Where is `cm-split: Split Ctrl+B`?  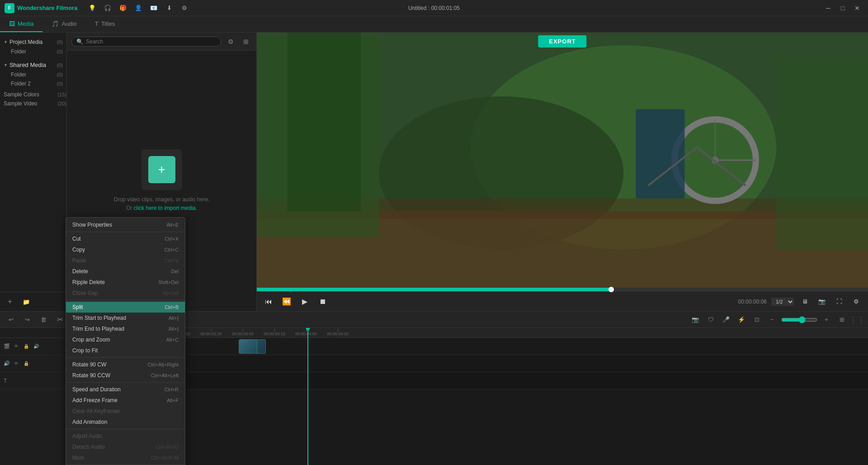 cm-split: Split Ctrl+B is located at coordinates (126, 307).